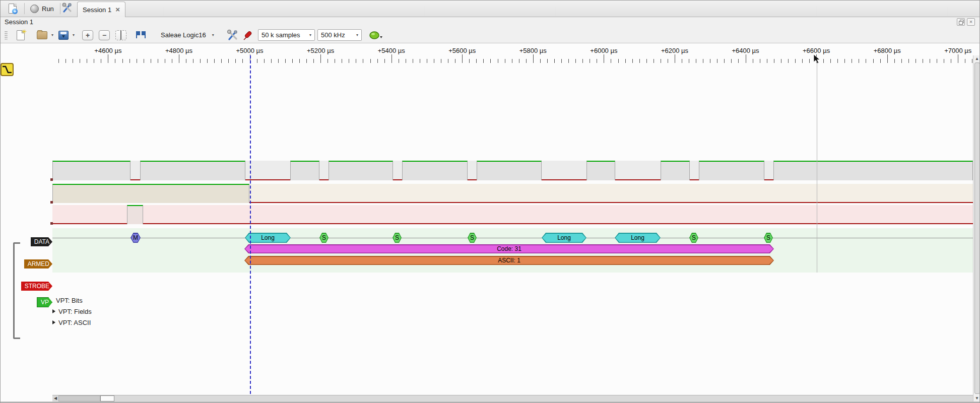  I want to click on timeline-ruler: +4600 µs+4800 µs+5000 µs+5200 µs+5400 µs…, so click(490, 53).